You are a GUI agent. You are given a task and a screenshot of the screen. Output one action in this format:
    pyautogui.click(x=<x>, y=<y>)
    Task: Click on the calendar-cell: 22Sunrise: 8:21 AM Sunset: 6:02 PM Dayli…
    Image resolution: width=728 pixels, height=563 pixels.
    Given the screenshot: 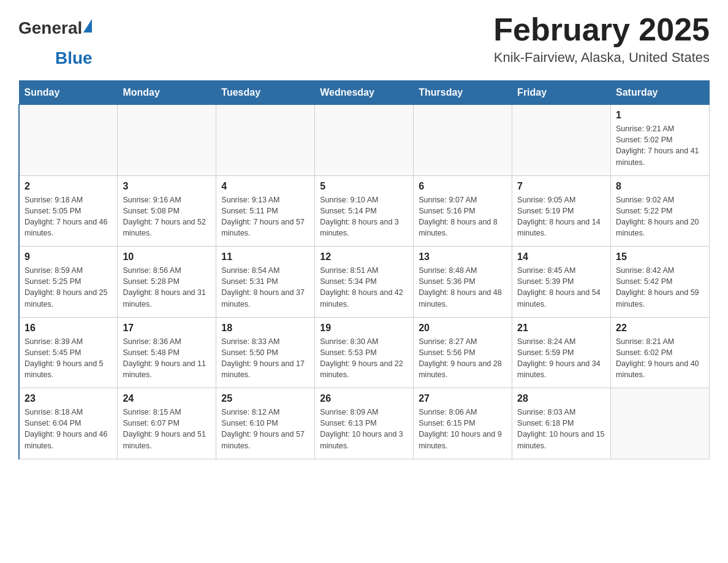 What is the action you would take?
    pyautogui.click(x=661, y=353)
    